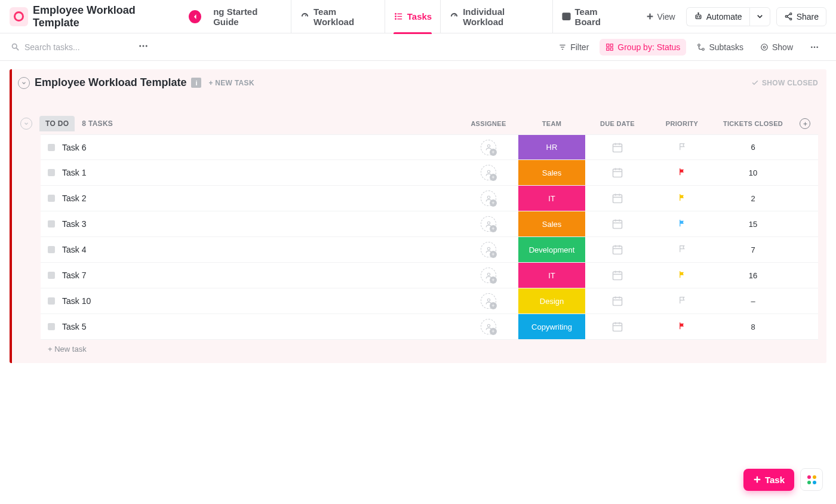 The image size is (836, 504). I want to click on tab-tasks: Tasks, so click(412, 17).